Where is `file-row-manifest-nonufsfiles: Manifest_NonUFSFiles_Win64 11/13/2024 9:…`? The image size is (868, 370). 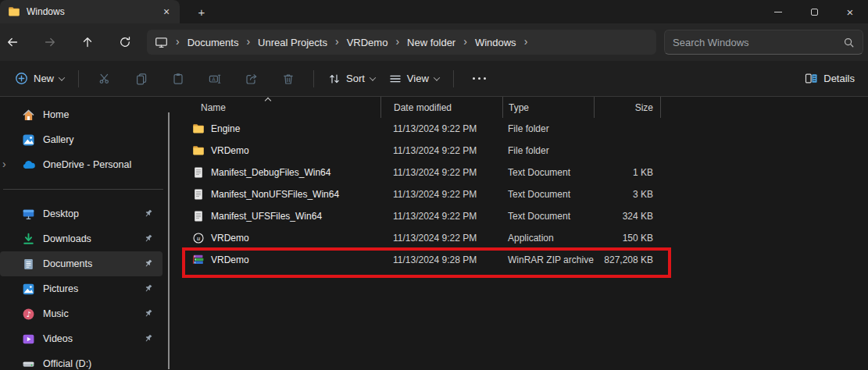
file-row-manifest-nonufsfiles: Manifest_NonUFSFiles_Win64 11/13/2024 9:… is located at coordinates (522, 194).